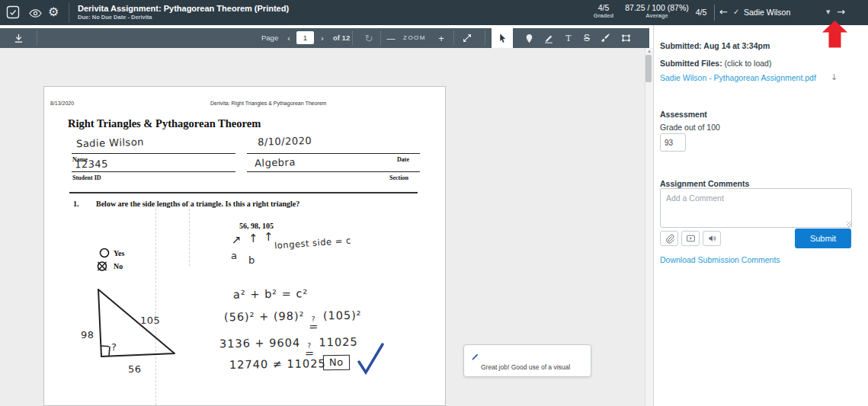 The image size is (868, 406). Describe the element at coordinates (289, 38) in the screenshot. I see `page-prev-button: ‹` at that location.